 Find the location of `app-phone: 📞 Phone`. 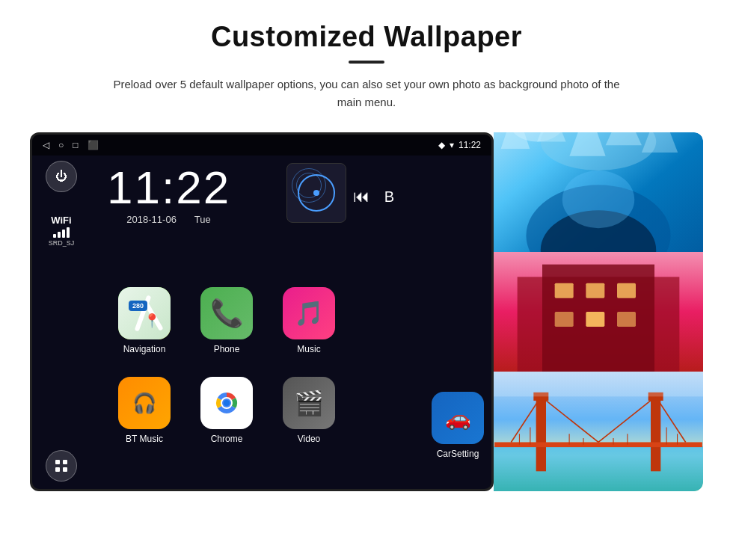

app-phone: 📞 Phone is located at coordinates (227, 328).